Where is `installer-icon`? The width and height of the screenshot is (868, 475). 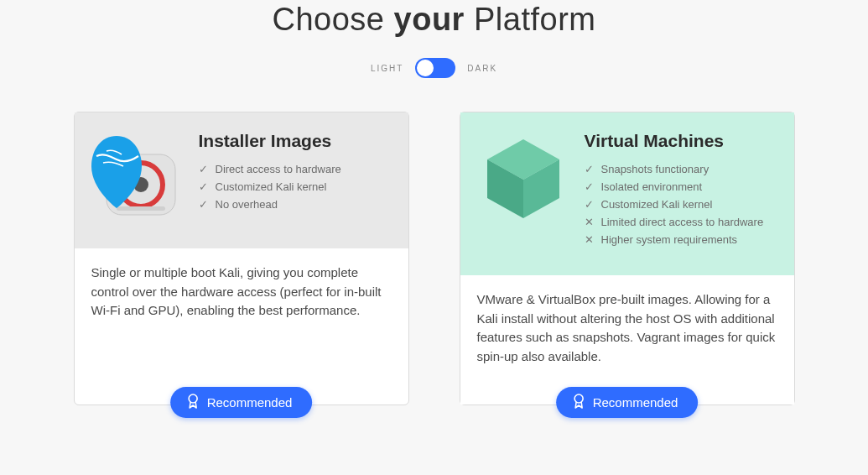
installer-icon is located at coordinates (138, 177).